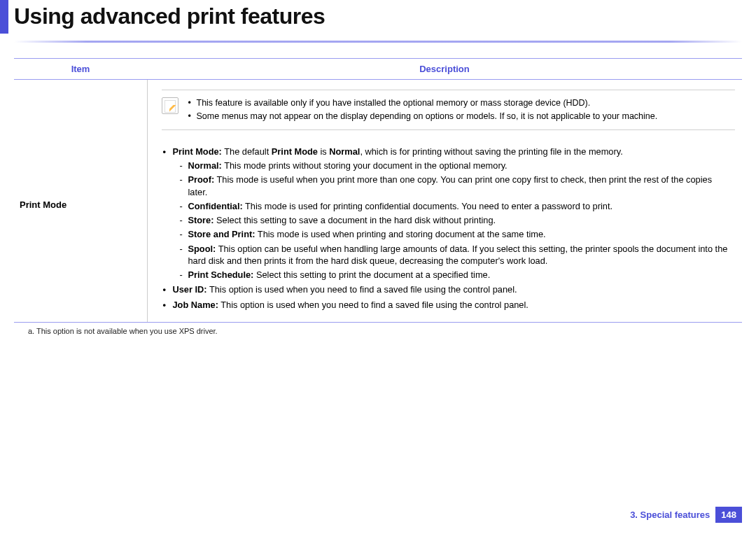 The height and width of the screenshot is (534, 756). What do you see at coordinates (205, 165) in the screenshot?
I see `label: Normal:` at bounding box center [205, 165].